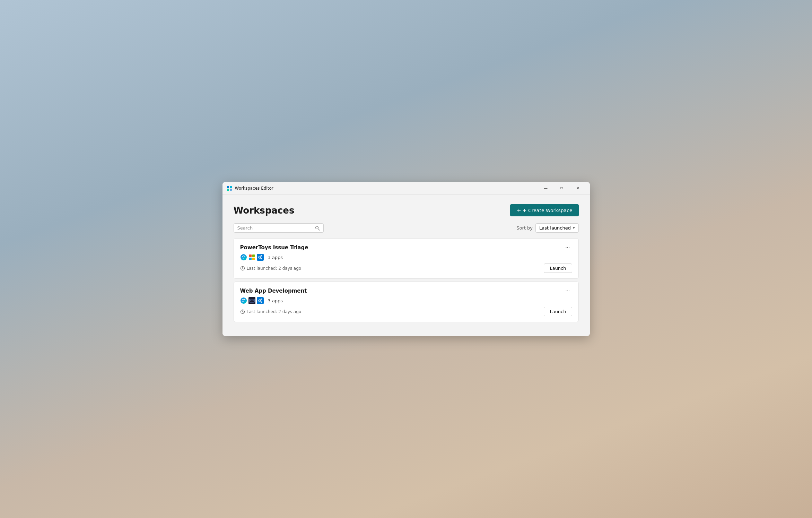 The width and height of the screenshot is (812, 518). What do you see at coordinates (406, 188) in the screenshot?
I see `titlebar: Workspaces Editor — □ ✕` at bounding box center [406, 188].